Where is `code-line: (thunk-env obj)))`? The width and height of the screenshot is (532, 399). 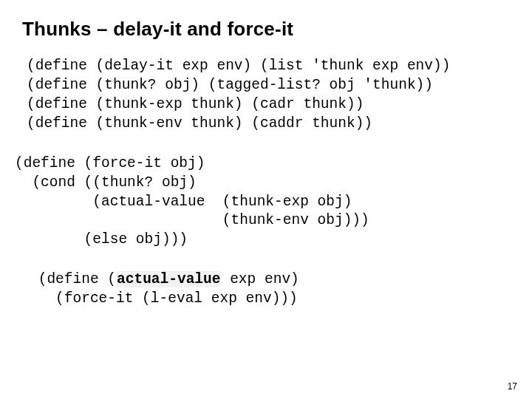 code-line: (thunk-env obj))) is located at coordinates (192, 220).